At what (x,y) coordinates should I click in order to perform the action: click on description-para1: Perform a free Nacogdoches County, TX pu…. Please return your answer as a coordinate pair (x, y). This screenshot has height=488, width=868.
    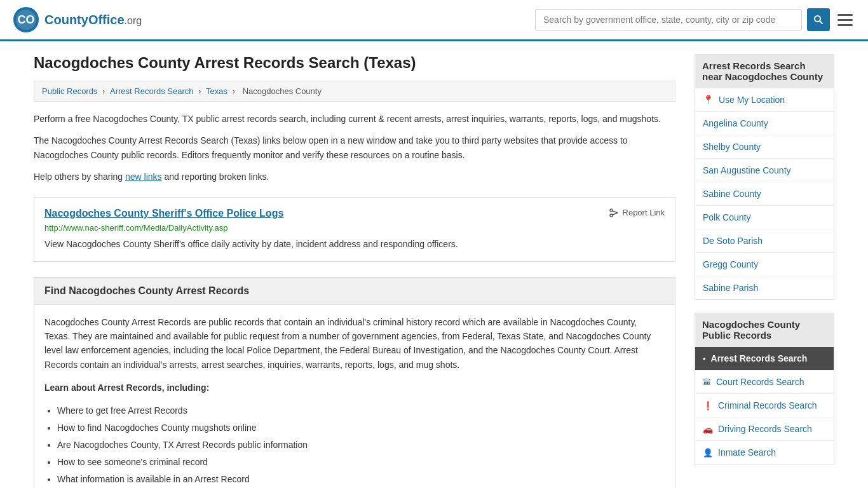
    Looking at the image, I should click on (355, 119).